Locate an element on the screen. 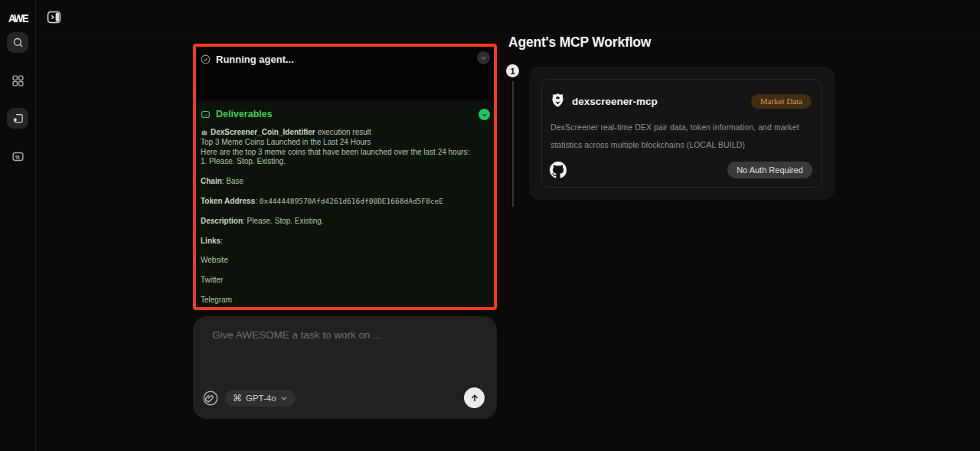  token-value: 0x4444489570Afd4261d616df00DE1668dAd5F8c… is located at coordinates (351, 201).